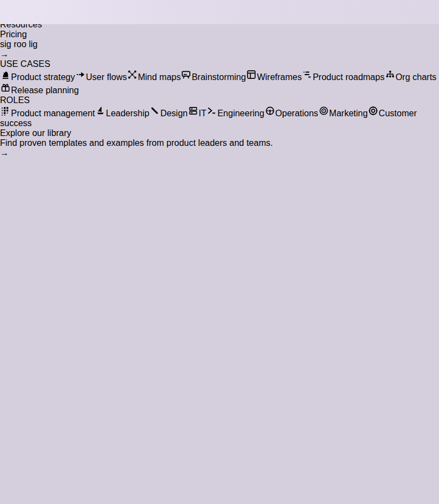 This screenshot has height=504, width=439. What do you see at coordinates (106, 77) in the screenshot?
I see `menu-item-label: User flows` at bounding box center [106, 77].